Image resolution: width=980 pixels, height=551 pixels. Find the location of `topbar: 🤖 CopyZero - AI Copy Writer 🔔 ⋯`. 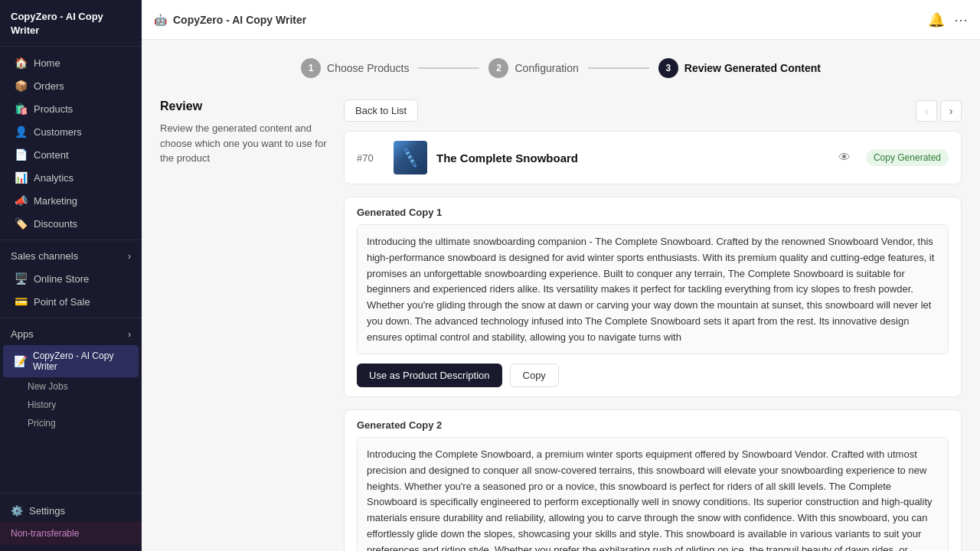

topbar: 🤖 CopyZero - AI Copy Writer 🔔 ⋯ is located at coordinates (560, 20).